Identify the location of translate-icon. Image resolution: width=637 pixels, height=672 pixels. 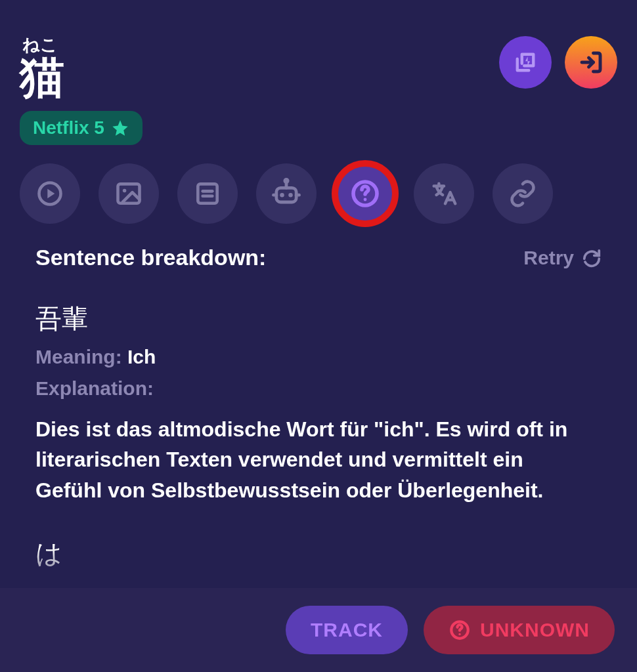
(444, 194).